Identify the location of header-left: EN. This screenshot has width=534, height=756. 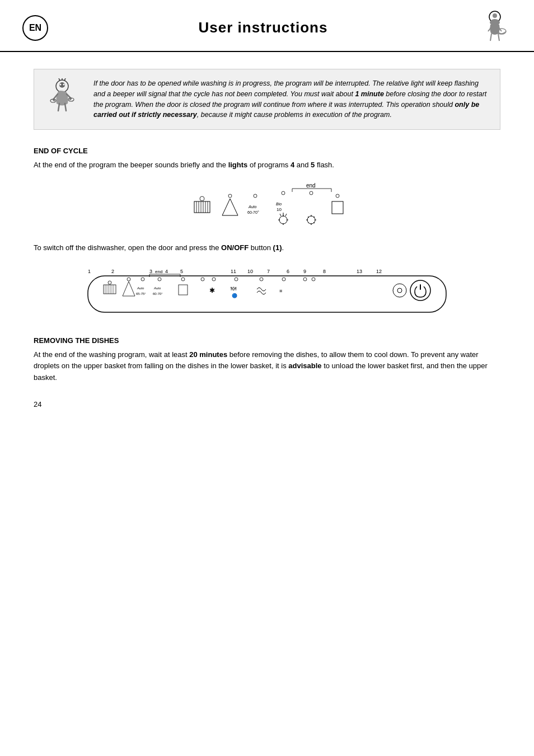
(35, 28).